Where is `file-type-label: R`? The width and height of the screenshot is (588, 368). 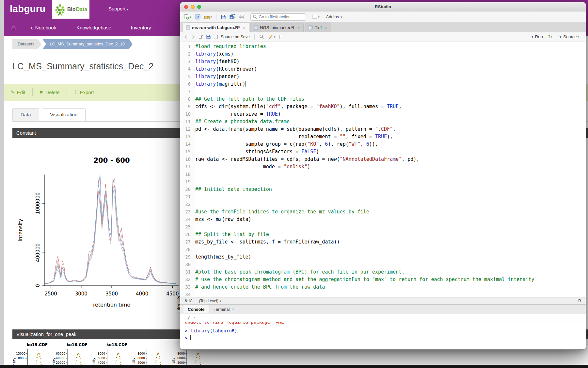 file-type-label: R is located at coordinates (580, 301).